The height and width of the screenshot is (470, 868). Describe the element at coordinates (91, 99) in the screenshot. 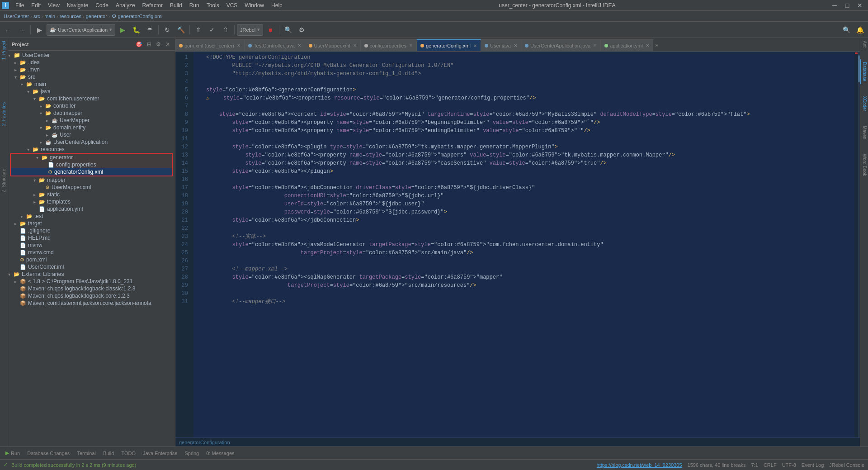

I see `tree-item-com-fchen: ▾ 📂 com.fchen.usercenter` at that location.